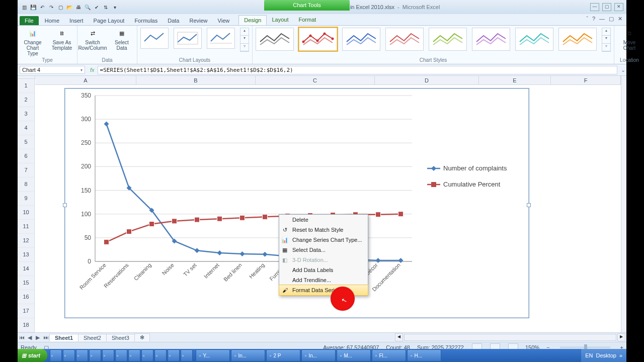  I want to click on tab-layout: Layout, so click(280, 20).